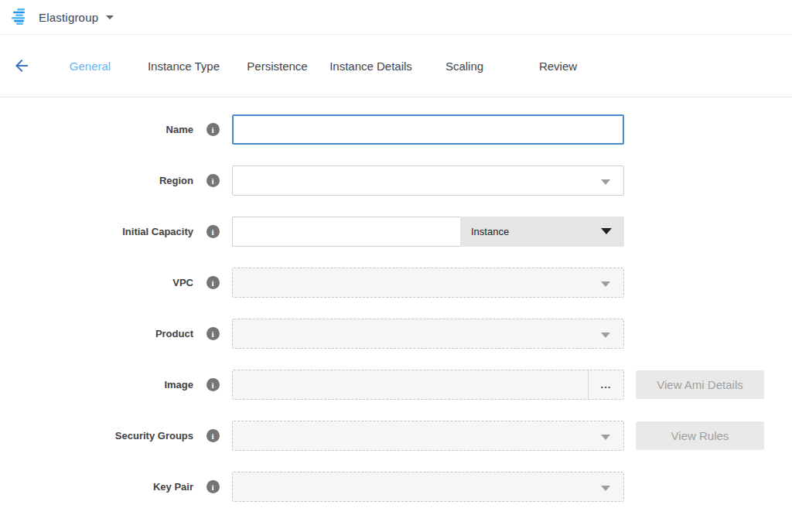 The height and width of the screenshot is (532, 792). Describe the element at coordinates (428, 181) in the screenshot. I see `region-select` at that location.